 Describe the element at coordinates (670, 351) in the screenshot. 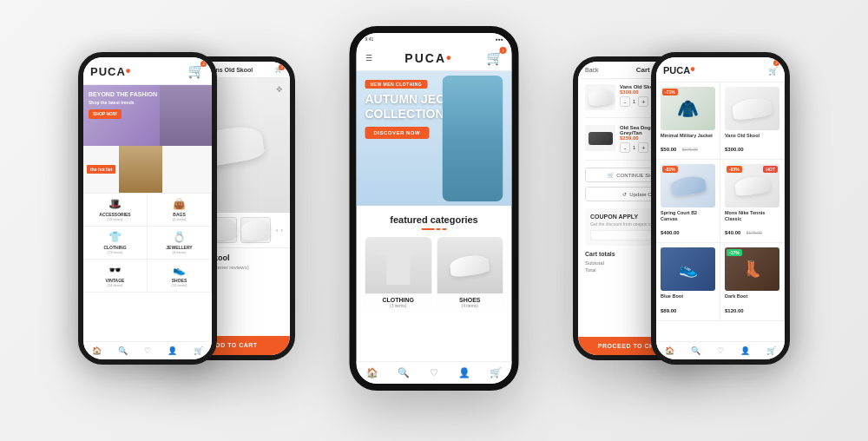

I see `p5-footer-home: 🏠` at that location.